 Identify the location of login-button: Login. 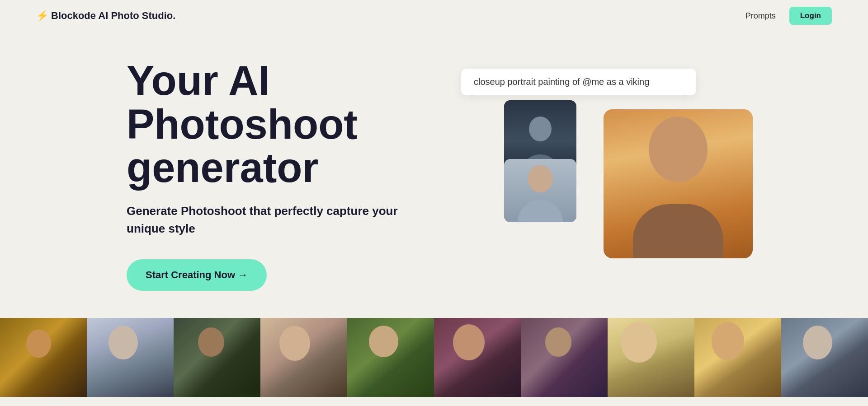
(811, 16).